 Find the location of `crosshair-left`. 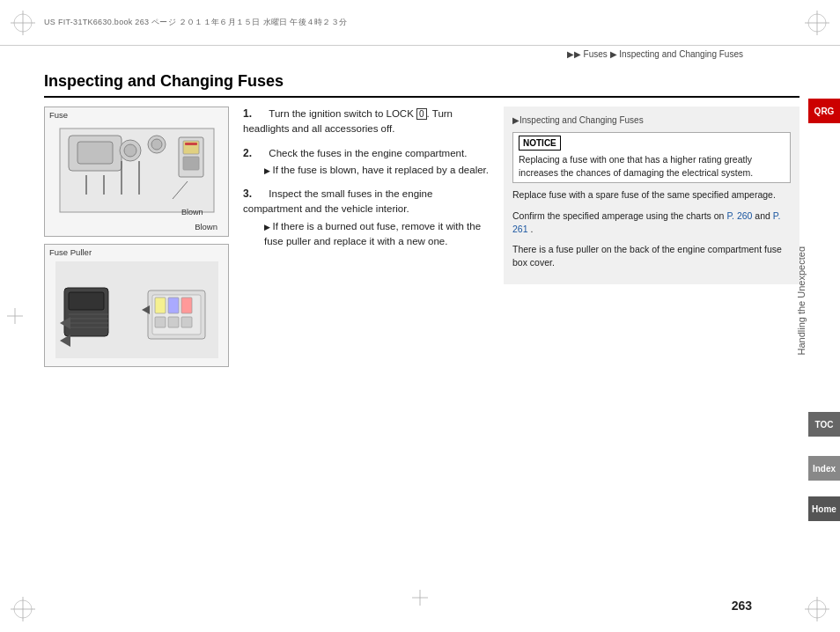

crosshair-left is located at coordinates (15, 316).